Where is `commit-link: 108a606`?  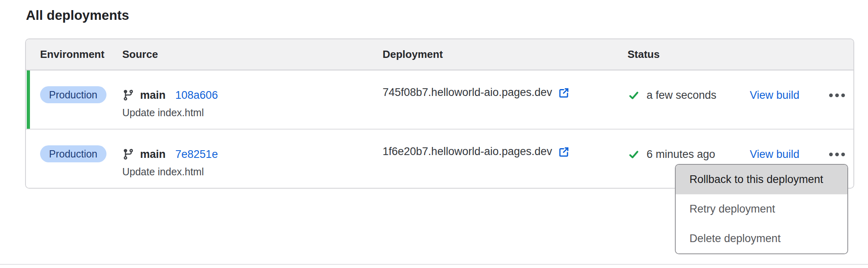 commit-link: 108a606 is located at coordinates (197, 96).